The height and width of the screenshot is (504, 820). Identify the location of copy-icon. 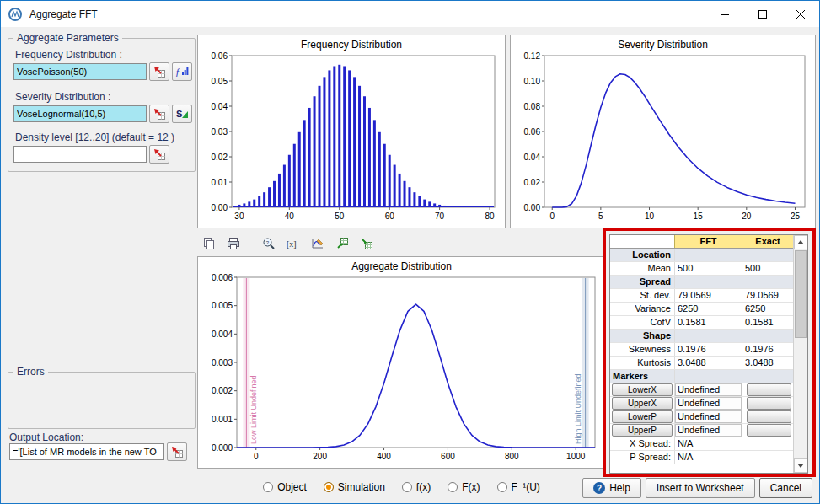
(209, 244).